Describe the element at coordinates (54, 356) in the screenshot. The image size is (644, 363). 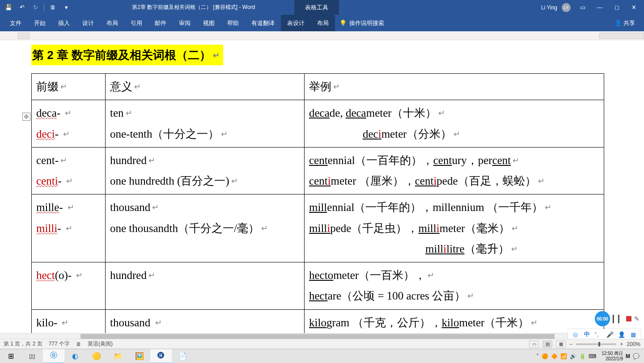
I see `taskbar-ie-icon: ⓔ` at that location.